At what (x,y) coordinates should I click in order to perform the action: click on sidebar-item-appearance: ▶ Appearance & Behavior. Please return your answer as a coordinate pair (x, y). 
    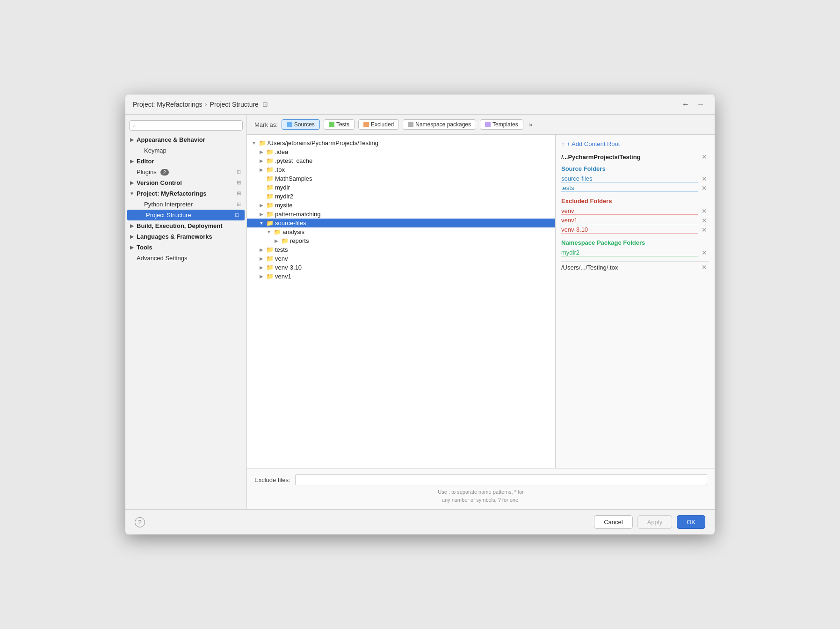
    Looking at the image, I should click on (186, 139).